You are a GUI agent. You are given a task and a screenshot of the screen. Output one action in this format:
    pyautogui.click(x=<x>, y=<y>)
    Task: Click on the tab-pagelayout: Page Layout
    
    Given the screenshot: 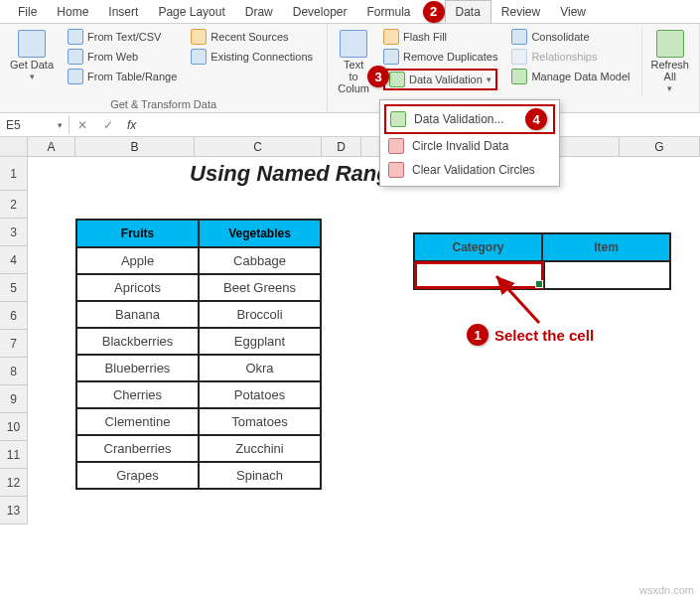 What is the action you would take?
    pyautogui.click(x=191, y=12)
    